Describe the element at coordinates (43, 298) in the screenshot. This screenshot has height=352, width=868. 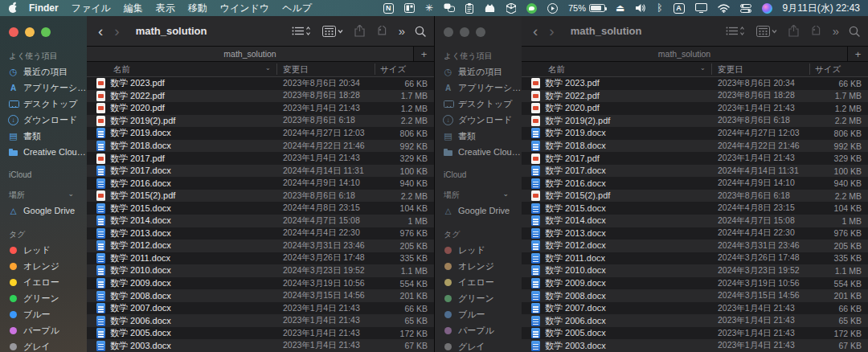
I see `sidebar-tag-item: グリーン` at that location.